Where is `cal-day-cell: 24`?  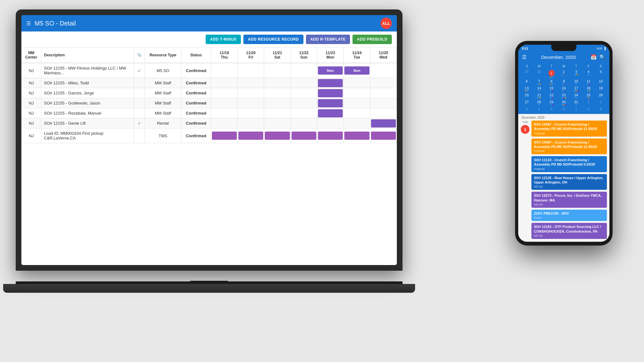 cal-day-cell: 24 is located at coordinates (576, 96).